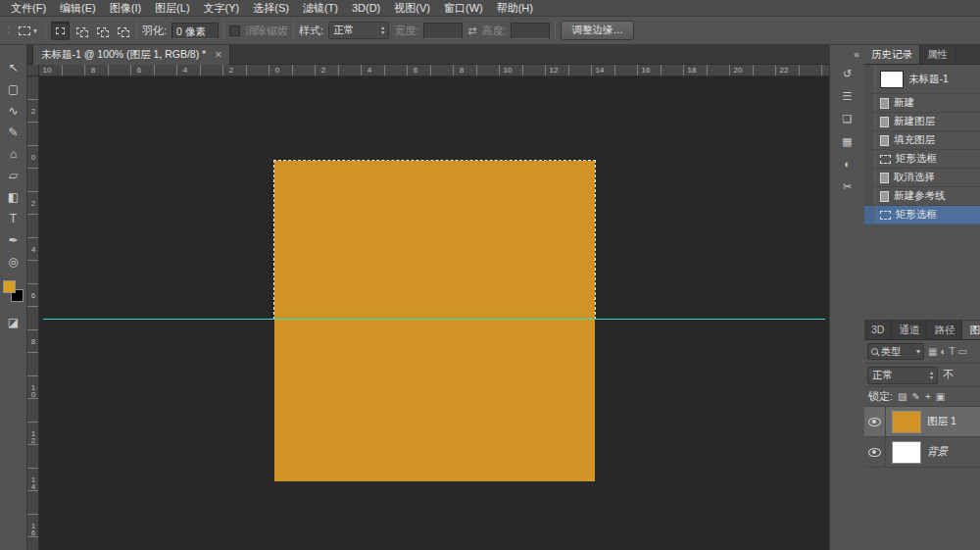  Describe the element at coordinates (922, 453) in the screenshot. I see `layer-row: 背景` at that location.